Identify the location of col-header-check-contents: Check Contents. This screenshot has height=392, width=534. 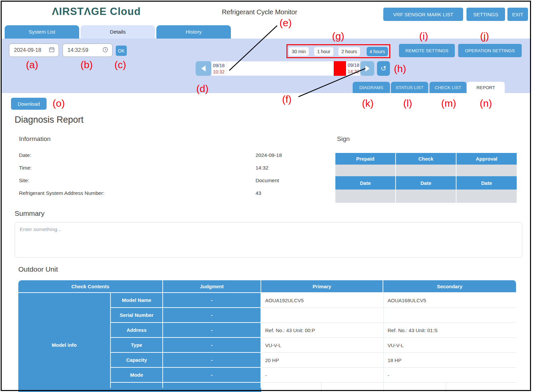
(90, 287).